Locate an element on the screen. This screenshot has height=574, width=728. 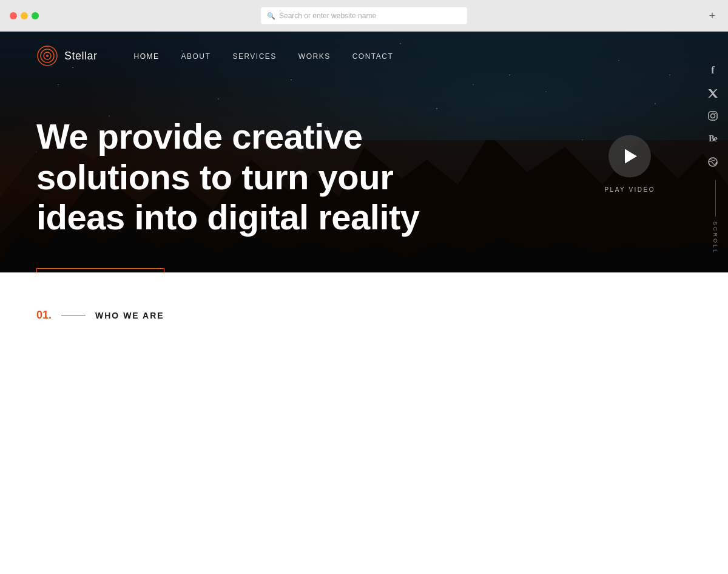
section-divider is located at coordinates (73, 316).